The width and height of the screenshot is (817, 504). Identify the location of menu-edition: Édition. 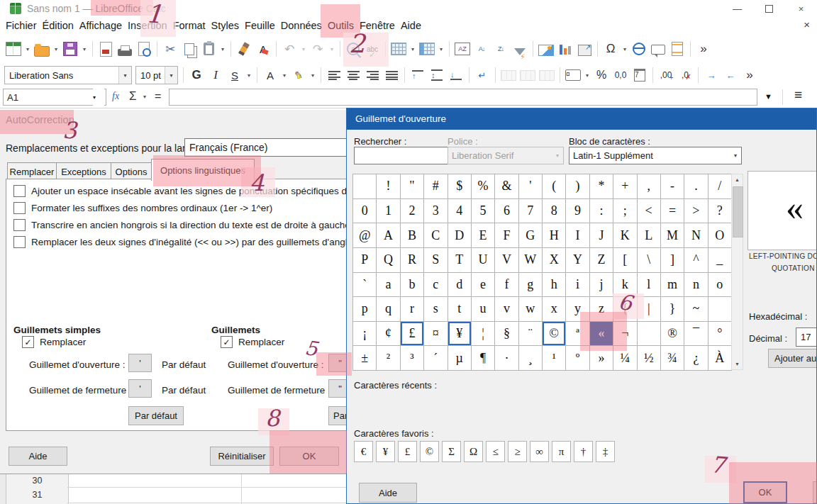
(58, 26).